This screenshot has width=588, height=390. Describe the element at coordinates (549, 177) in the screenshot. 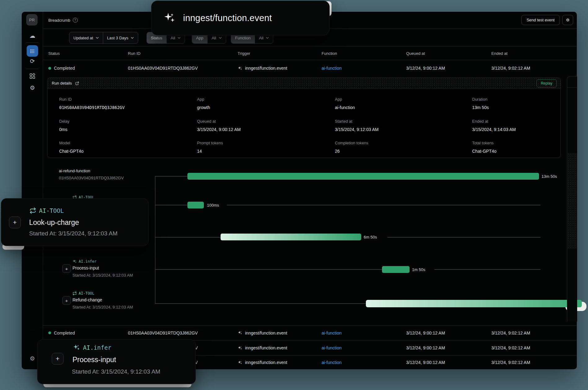

I see `duration-label: 13m 50s` at that location.